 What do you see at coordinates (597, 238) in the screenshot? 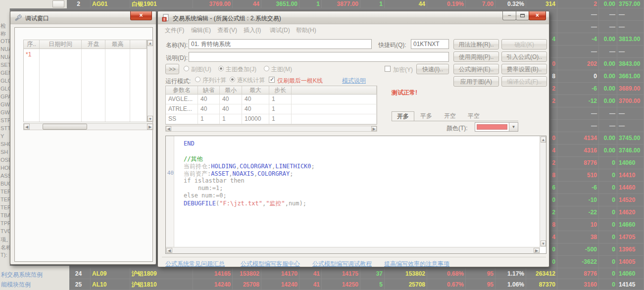
I see `quote-row: 438014705` at bounding box center [597, 238].